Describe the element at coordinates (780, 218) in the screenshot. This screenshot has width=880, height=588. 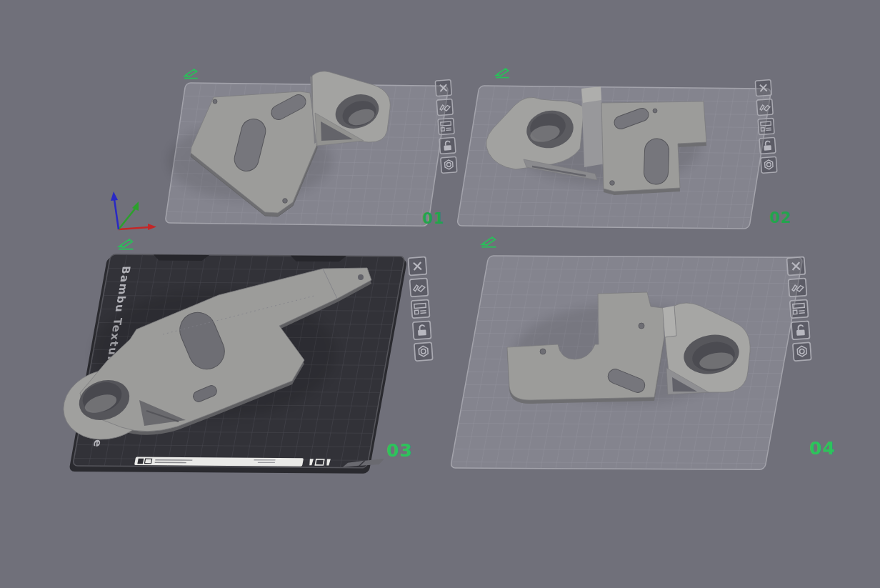
I see `plate-number: 02` at that location.